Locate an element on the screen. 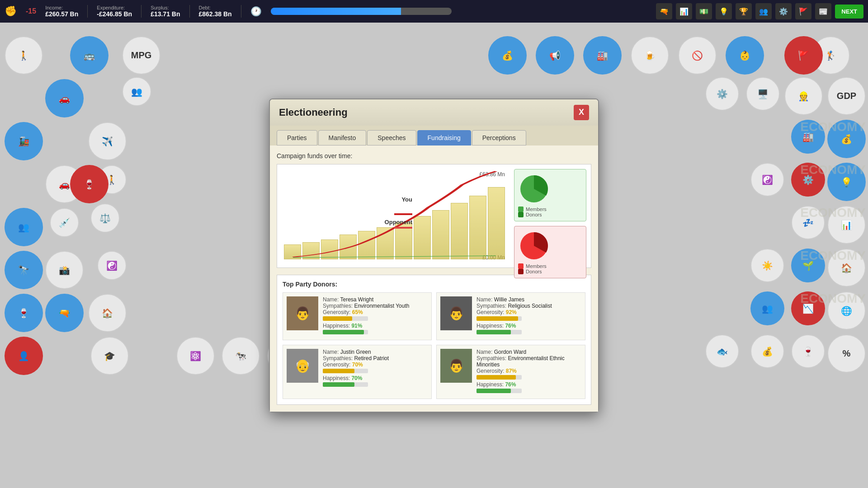 The image size is (868, 488). tab-manifesto: Manifesto is located at coordinates (343, 138).